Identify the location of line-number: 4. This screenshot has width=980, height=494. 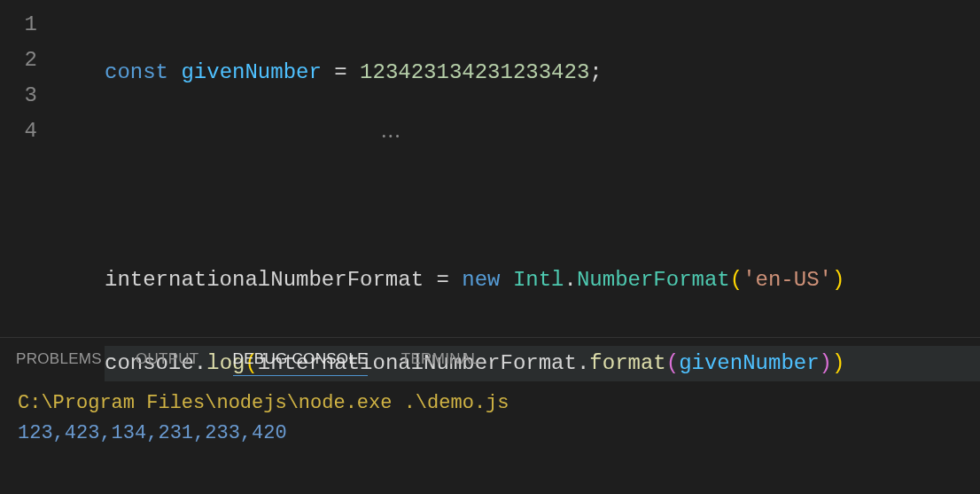
(31, 131).